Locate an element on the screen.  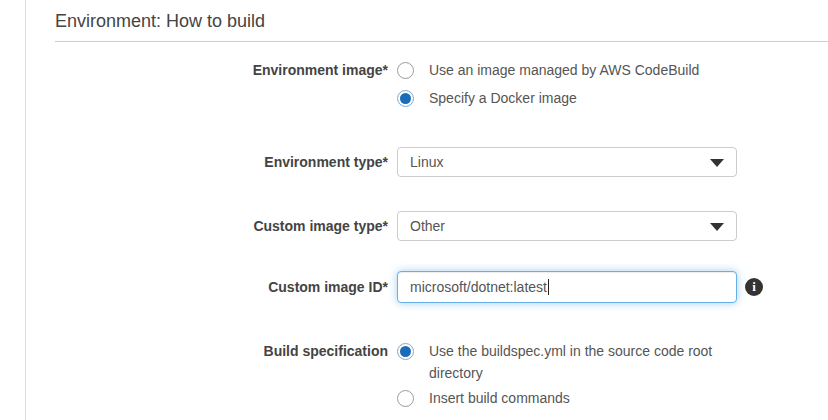
radio-label-insert-commands: Insert build commands is located at coordinates (500, 398).